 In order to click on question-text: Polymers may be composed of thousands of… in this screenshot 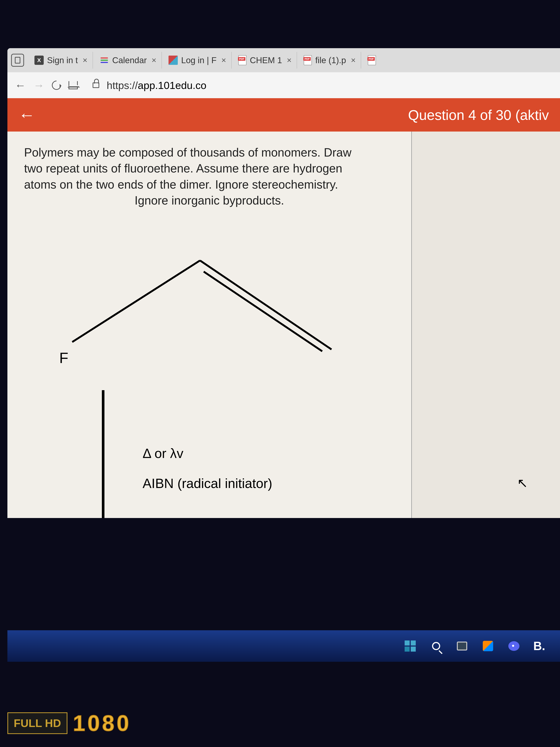, I will do `click(209, 177)`.